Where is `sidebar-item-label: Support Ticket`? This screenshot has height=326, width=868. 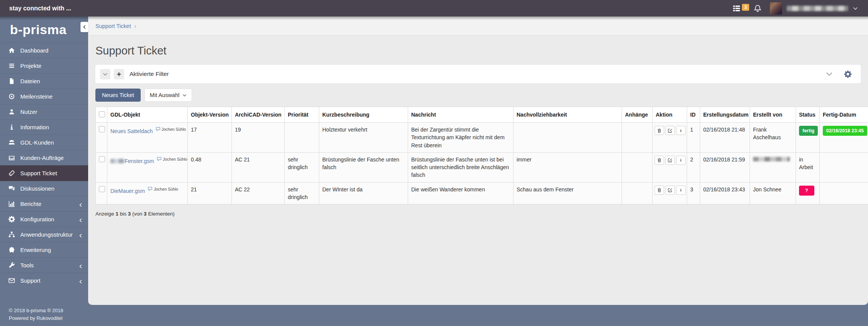 sidebar-item-label: Support Ticket is located at coordinates (39, 173).